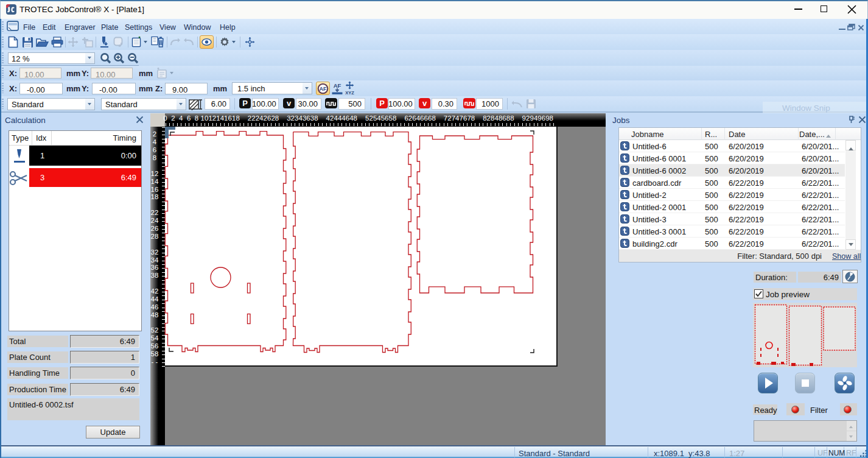 The width and height of the screenshot is (868, 458). Describe the element at coordinates (349, 93) in the screenshot. I see `svg-text: XYZ` at that location.